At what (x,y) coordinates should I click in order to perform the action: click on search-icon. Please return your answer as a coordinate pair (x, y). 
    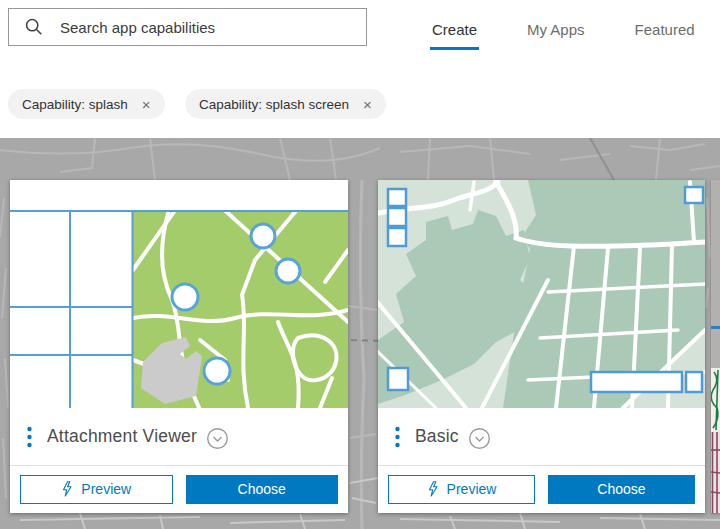
    Looking at the image, I should click on (34, 27).